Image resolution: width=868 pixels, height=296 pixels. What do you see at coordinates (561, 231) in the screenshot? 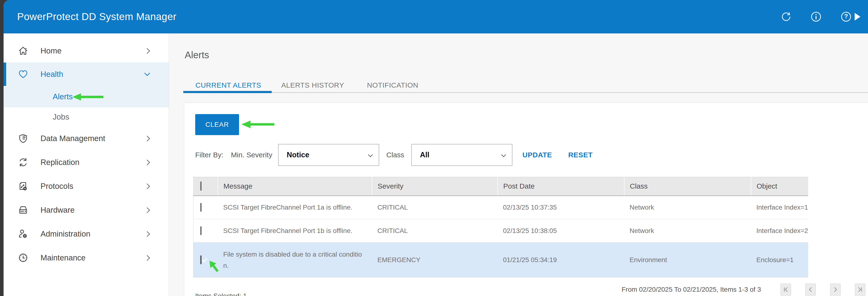
I see `cell-post-date: 02/13/25 10:38:05` at bounding box center [561, 231].